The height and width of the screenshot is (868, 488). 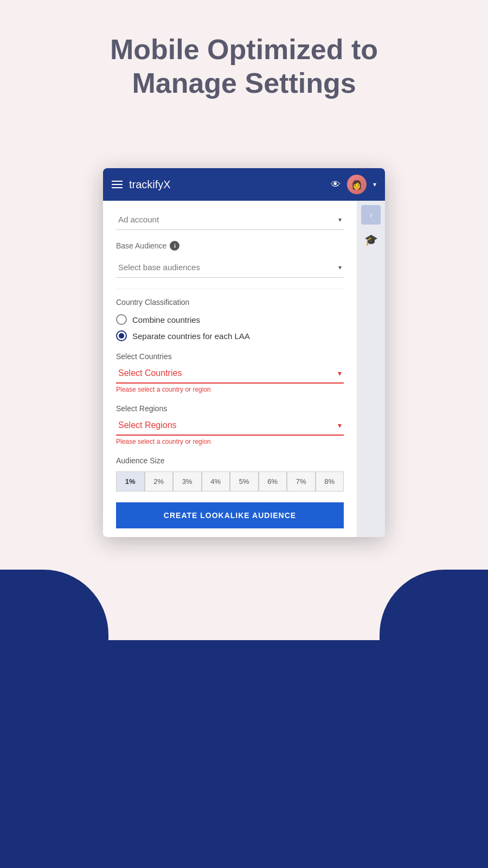 What do you see at coordinates (230, 374) in the screenshot?
I see `select-countries-dropdown: Select Countries ▾` at bounding box center [230, 374].